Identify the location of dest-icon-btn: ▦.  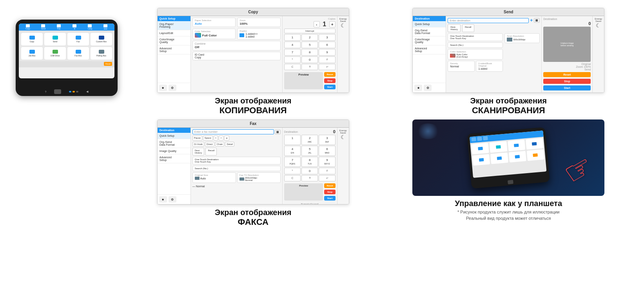
(537, 20).